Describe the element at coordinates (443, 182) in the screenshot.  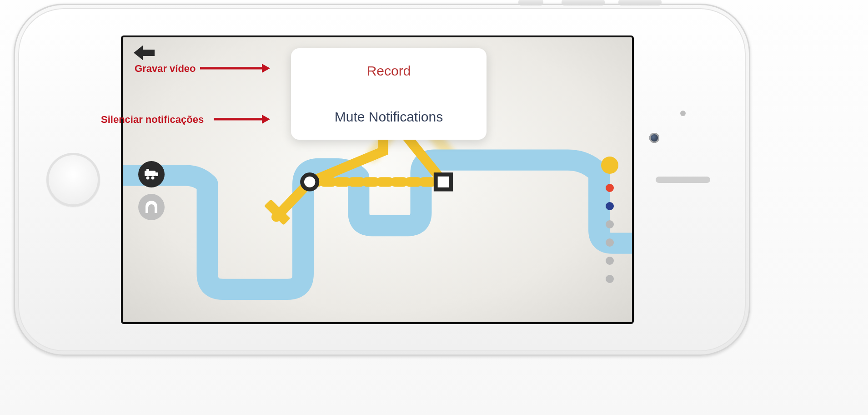
I see `station-square` at that location.